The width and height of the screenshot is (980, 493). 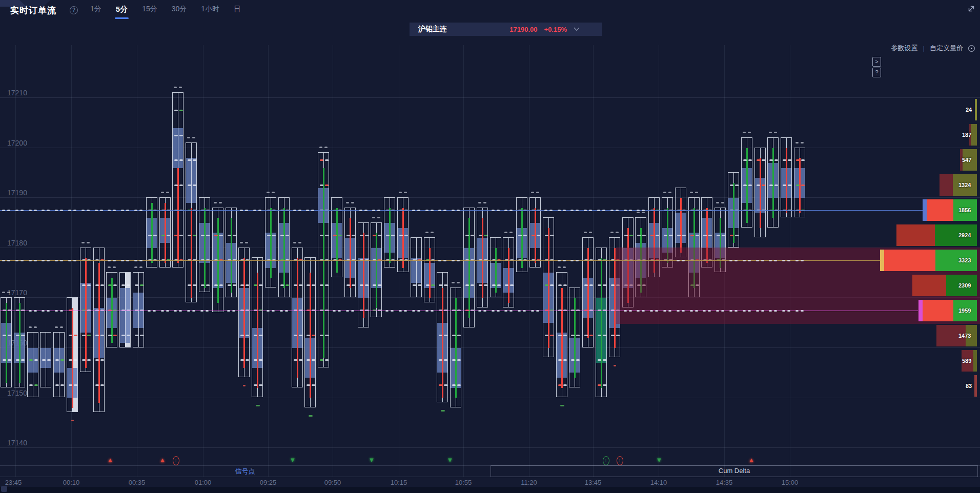 I want to click on expand-icon, so click(x=971, y=9).